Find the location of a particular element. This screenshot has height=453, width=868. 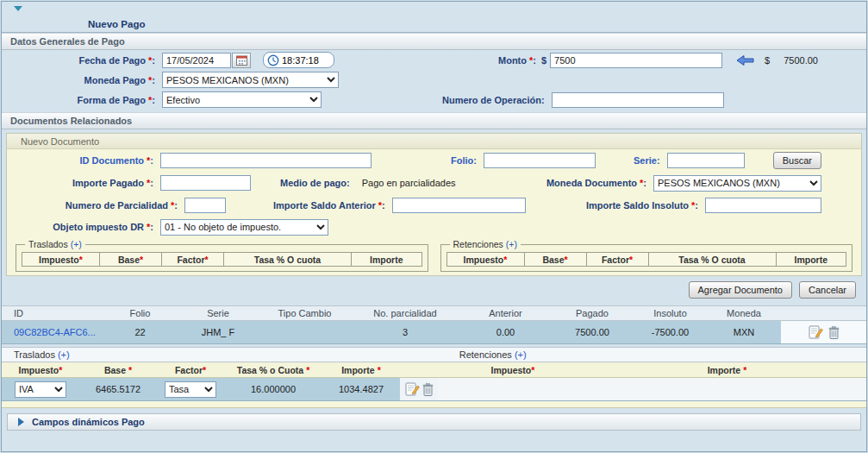

moneda-pago-select: PESOS MEXICANOS (MXN) is located at coordinates (250, 79).